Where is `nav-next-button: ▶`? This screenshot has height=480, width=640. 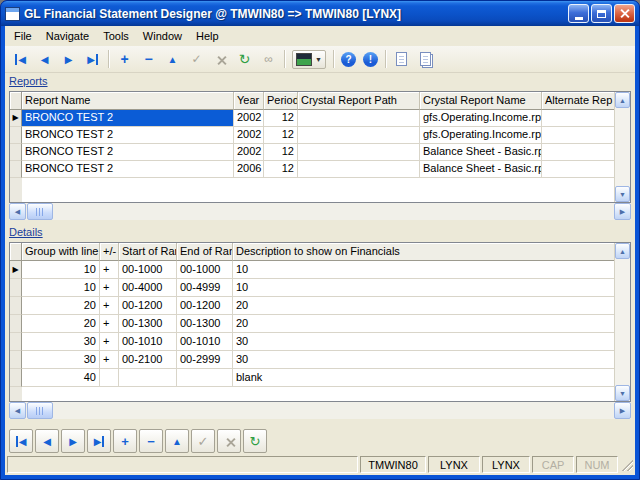 nav-next-button: ▶ is located at coordinates (73, 441).